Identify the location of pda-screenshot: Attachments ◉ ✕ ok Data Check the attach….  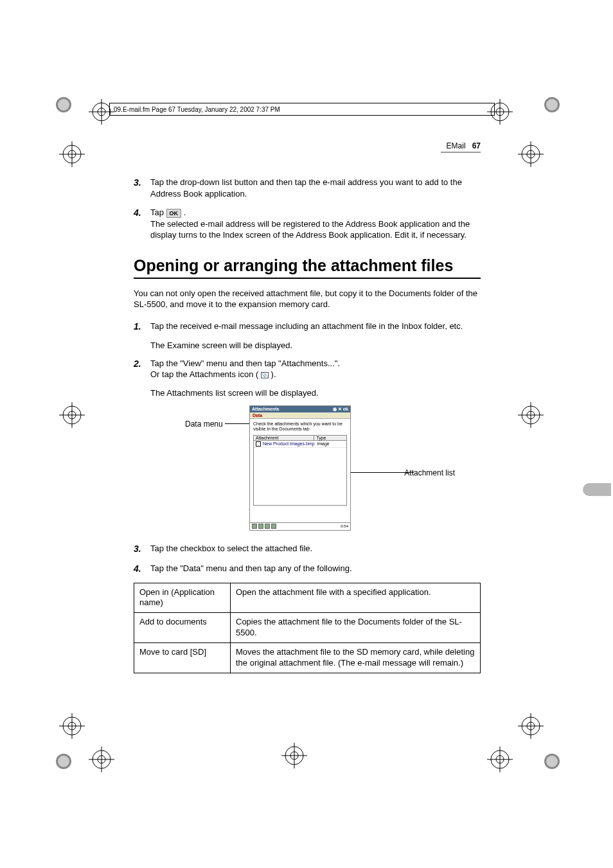
(300, 468).